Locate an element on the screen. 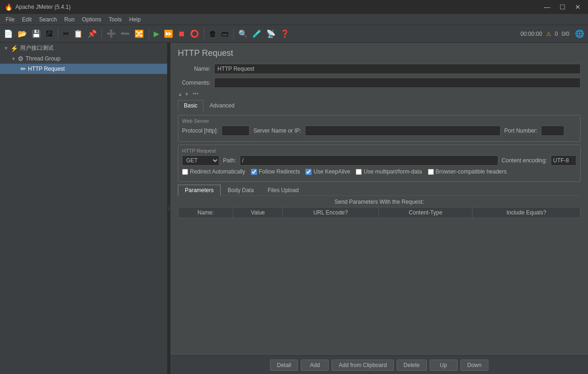 The height and width of the screenshot is (374, 588). down-button: Down is located at coordinates (475, 365).